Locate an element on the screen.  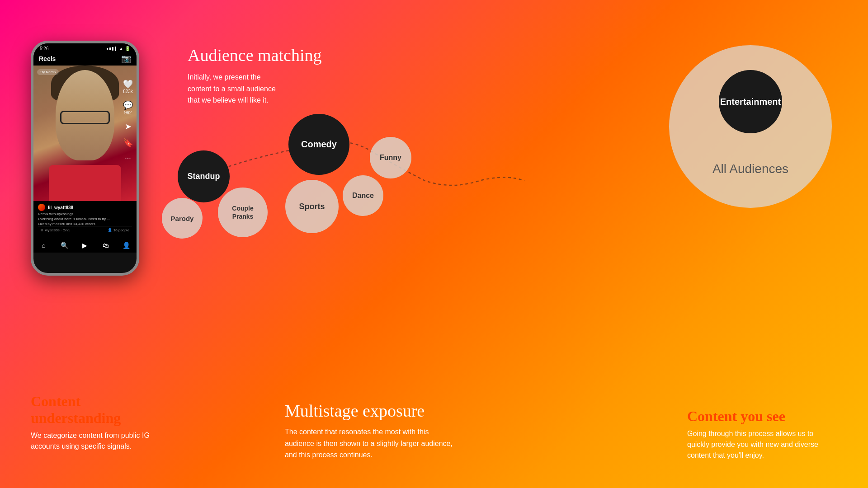
parody-bubble: Parody is located at coordinates (182, 218).